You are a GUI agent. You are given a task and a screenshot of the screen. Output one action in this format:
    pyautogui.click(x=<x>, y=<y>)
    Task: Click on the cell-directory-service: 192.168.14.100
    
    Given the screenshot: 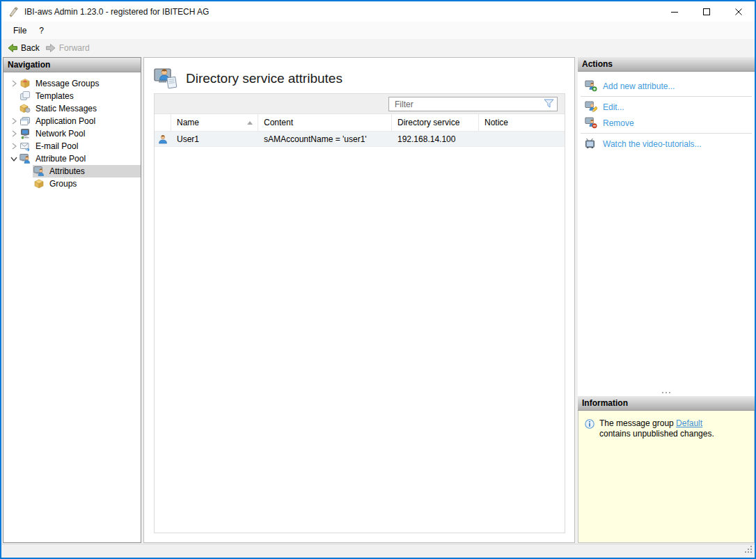 What is the action you would take?
    pyautogui.click(x=436, y=139)
    